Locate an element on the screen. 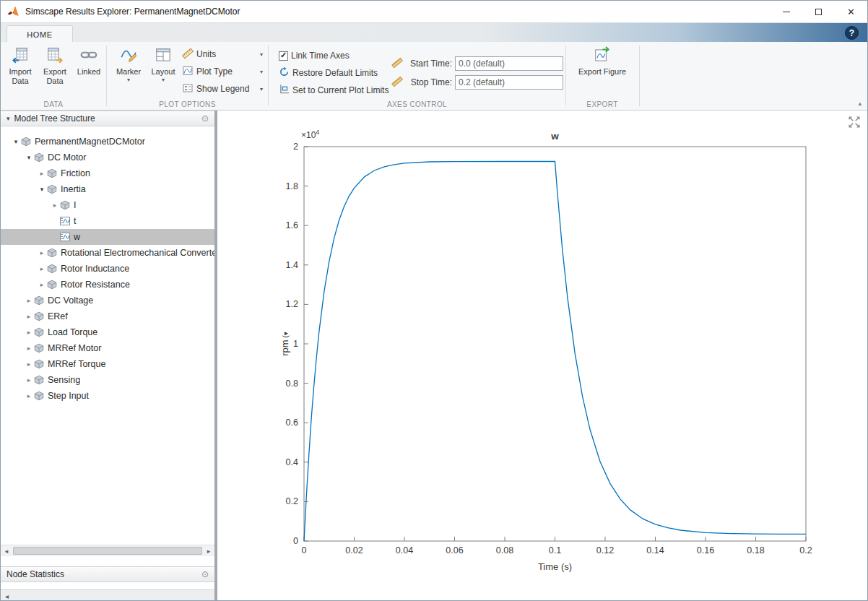 The image size is (868, 601). node-statistics-header: Node Statistics ⊙ is located at coordinates (108, 574).